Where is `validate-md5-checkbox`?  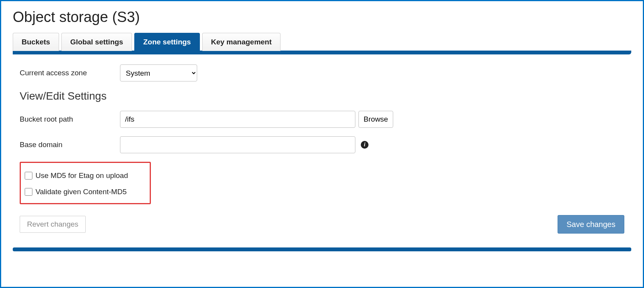
validate-md5-checkbox is located at coordinates (29, 192).